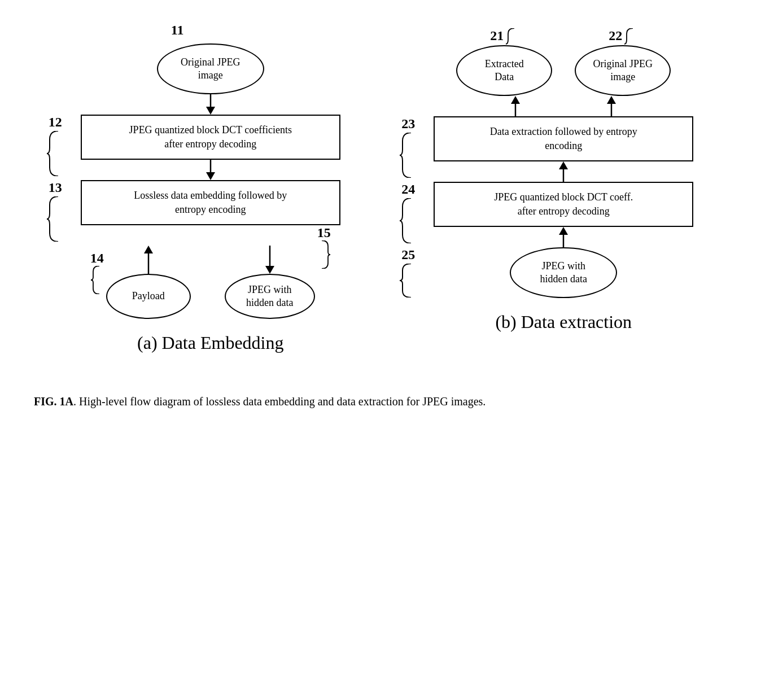  Describe the element at coordinates (623, 71) in the screenshot. I see `node-original-jpeg-right: Original JPEG image` at that location.